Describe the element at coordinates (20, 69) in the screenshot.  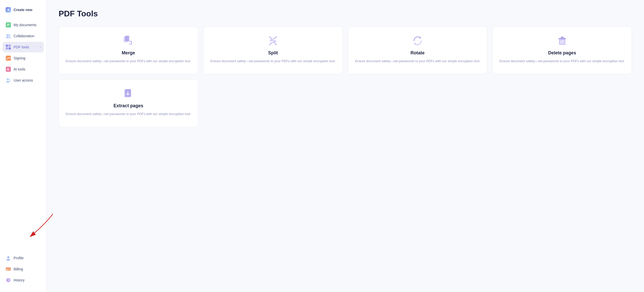
I see `sidebar-item-label: AI tools` at that location.